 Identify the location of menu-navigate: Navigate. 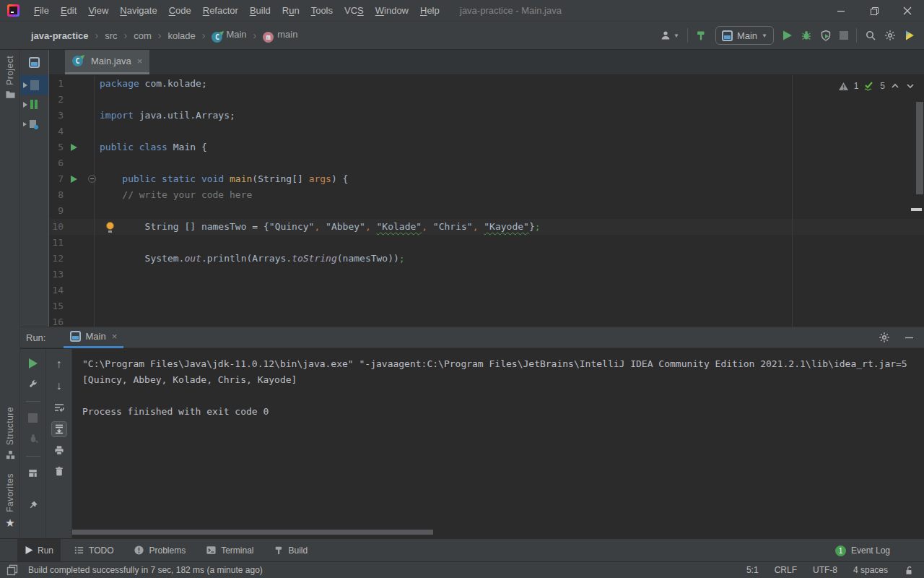
(139, 10).